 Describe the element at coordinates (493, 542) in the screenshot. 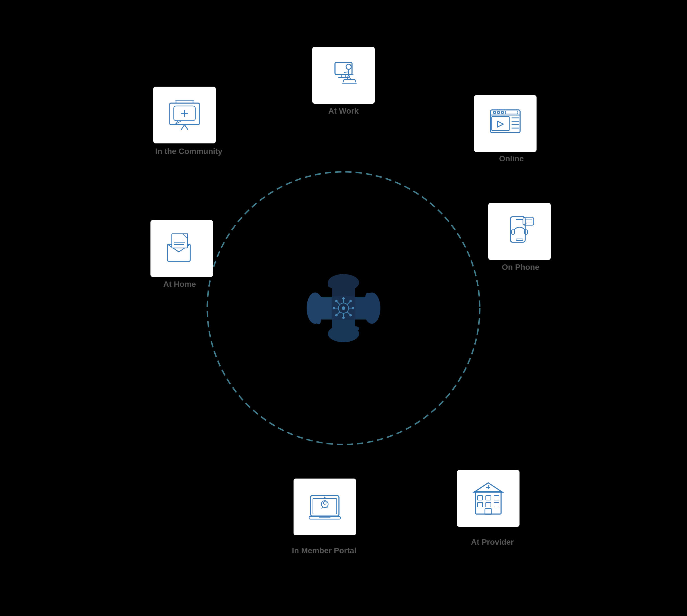

I see `at-provider-label: At Provider` at that location.